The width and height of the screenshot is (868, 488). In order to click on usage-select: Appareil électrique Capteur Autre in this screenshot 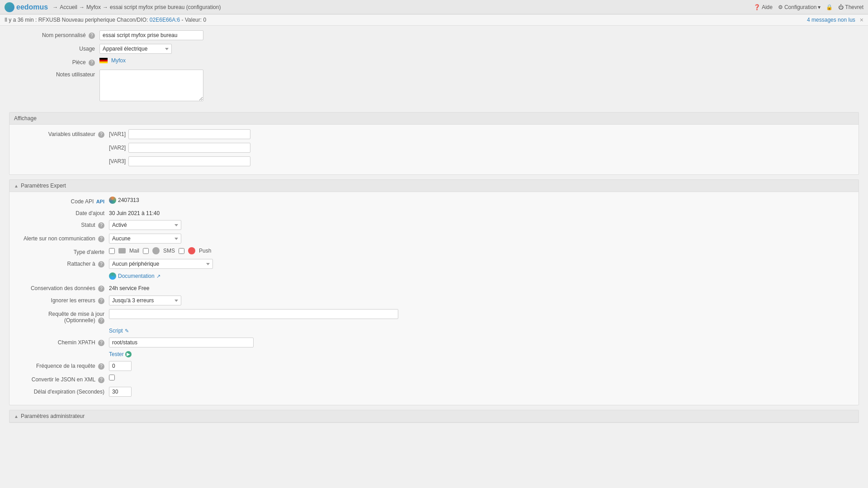, I will do `click(136, 49)`.